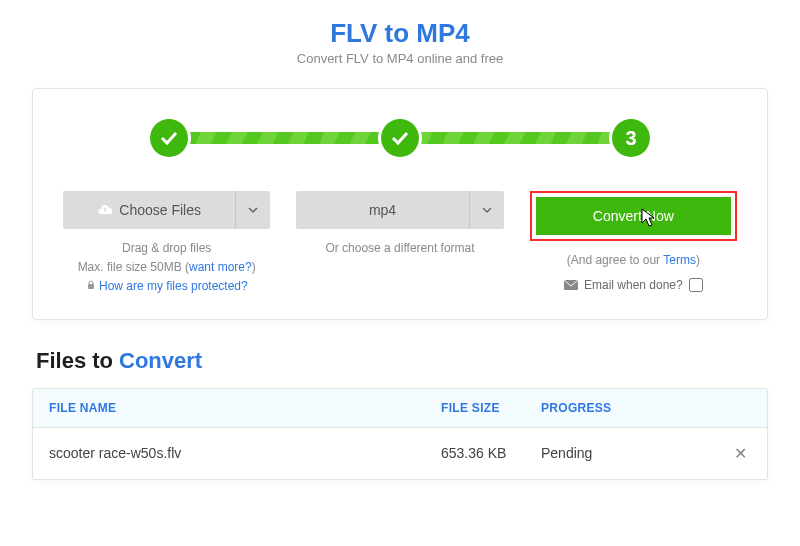 Image resolution: width=800 pixels, height=546 pixels. What do you see at coordinates (491, 453) in the screenshot?
I see `file-size-cell: 653.36 KB` at bounding box center [491, 453].